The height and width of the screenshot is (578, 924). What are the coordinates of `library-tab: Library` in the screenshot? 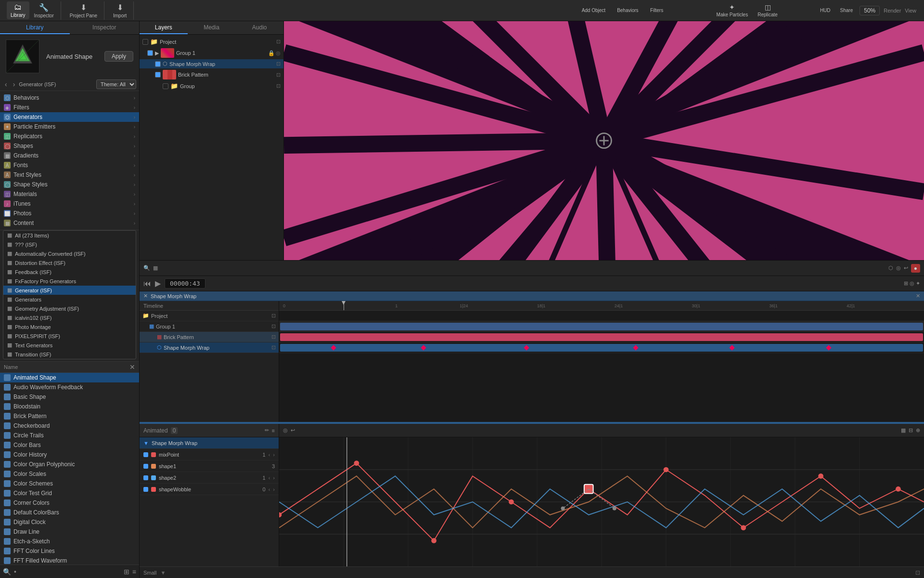 It's located at (35, 28).